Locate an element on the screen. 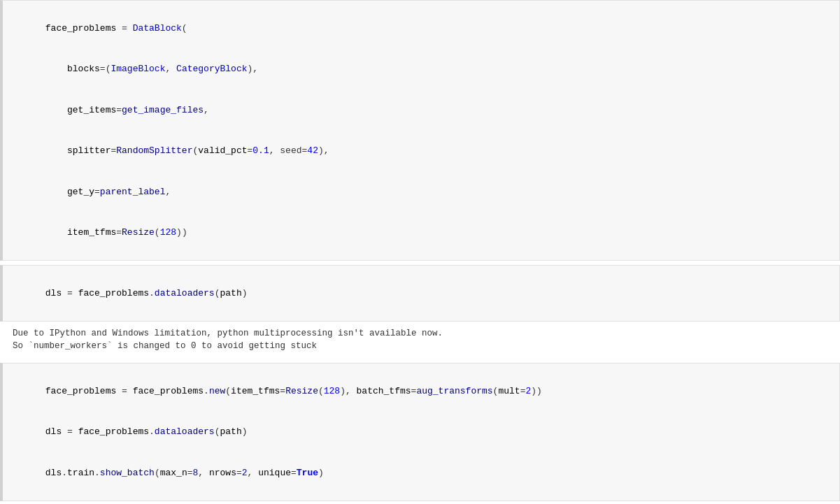  code-token: max_n is located at coordinates (173, 473).